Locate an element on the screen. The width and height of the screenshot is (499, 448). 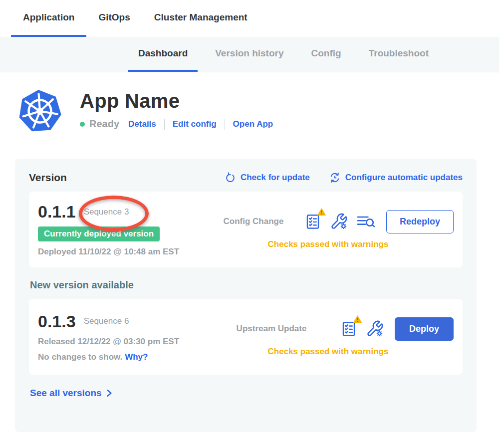
tab-dashboard: Dashboard is located at coordinates (163, 54).